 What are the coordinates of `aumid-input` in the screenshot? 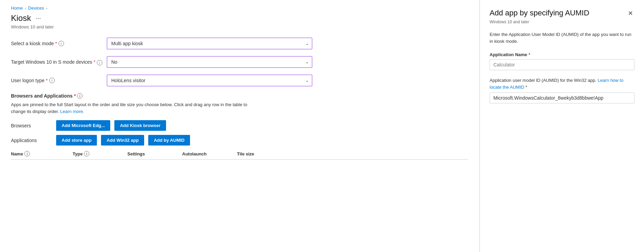 It's located at (562, 98).